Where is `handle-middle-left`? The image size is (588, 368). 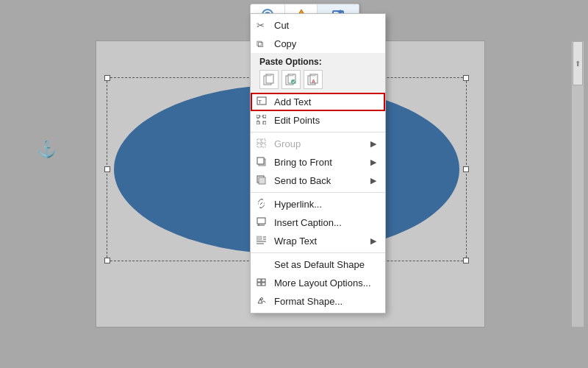
handle-middle-left is located at coordinates (107, 169).